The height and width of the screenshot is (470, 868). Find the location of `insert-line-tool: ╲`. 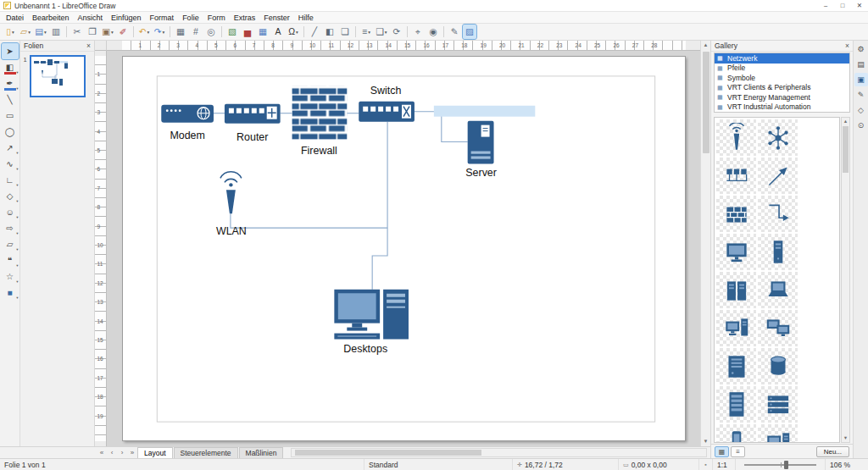

insert-line-tool: ╲ is located at coordinates (10, 100).